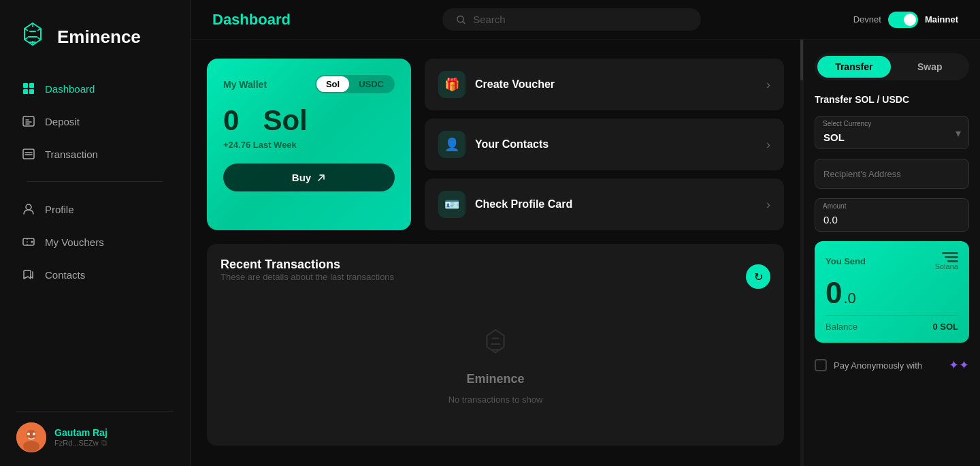 The height and width of the screenshot is (466, 980). Describe the element at coordinates (903, 20) in the screenshot. I see `network-switch` at that location.